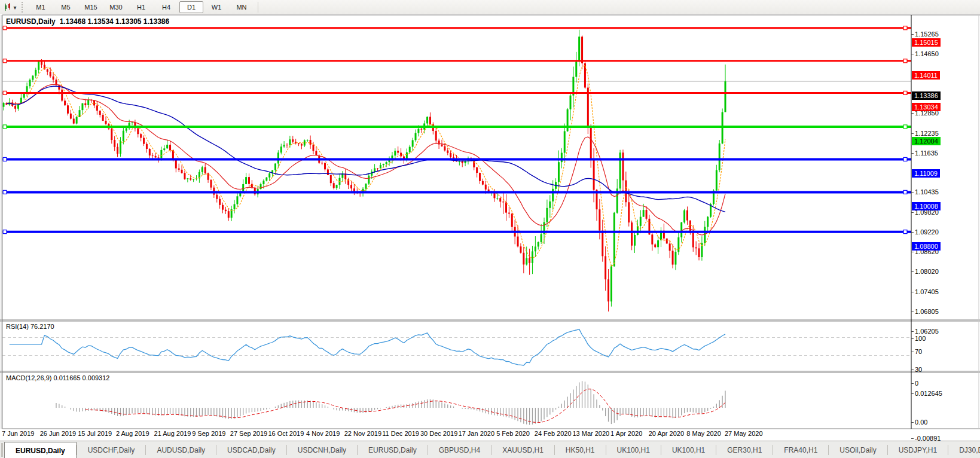  Describe the element at coordinates (920, 338) in the screenshot. I see `rsi-tick-label: 100` at that location.